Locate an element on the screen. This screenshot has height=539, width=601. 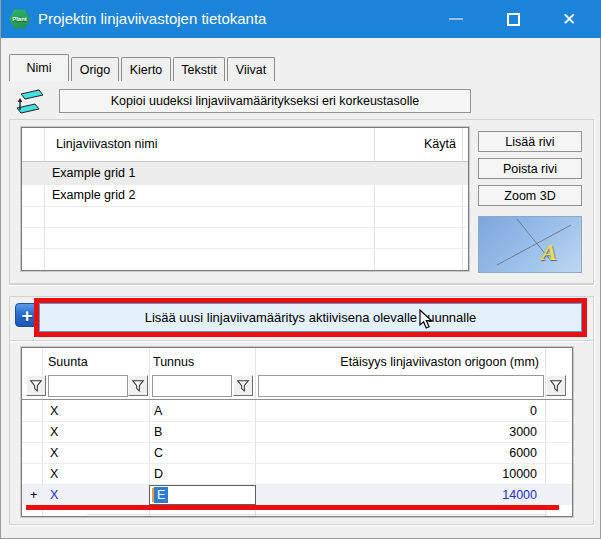
app-icon-label: Plant is located at coordinates (20, 19).